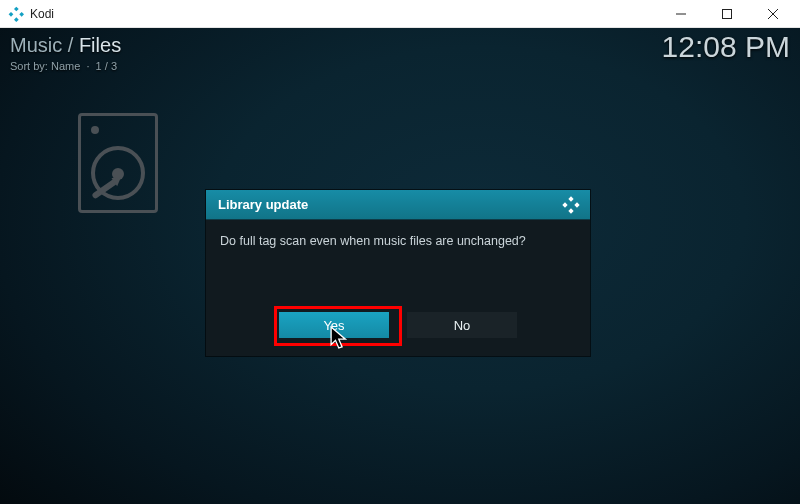  I want to click on sort-label: Sort by: Name, so click(45, 66).